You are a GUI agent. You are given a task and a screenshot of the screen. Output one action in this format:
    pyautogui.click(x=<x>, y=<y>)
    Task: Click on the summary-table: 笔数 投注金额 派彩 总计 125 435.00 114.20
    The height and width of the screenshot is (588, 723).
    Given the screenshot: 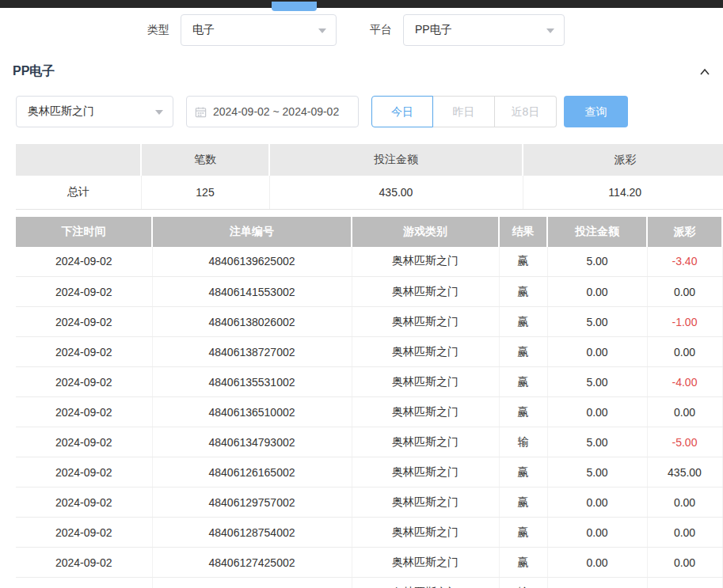 What is the action you would take?
    pyautogui.click(x=369, y=177)
    